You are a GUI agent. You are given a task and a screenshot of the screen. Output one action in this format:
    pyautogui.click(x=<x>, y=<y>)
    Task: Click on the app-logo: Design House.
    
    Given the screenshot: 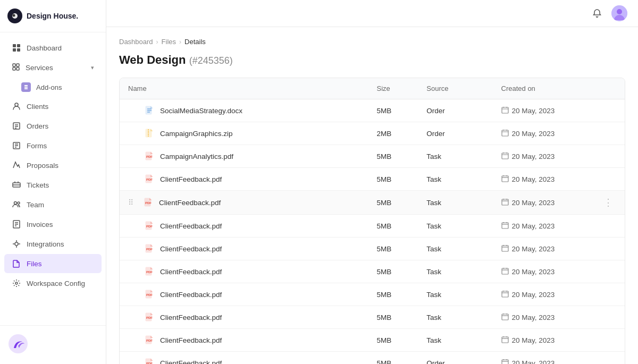 What is the action you would take?
    pyautogui.click(x=53, y=16)
    